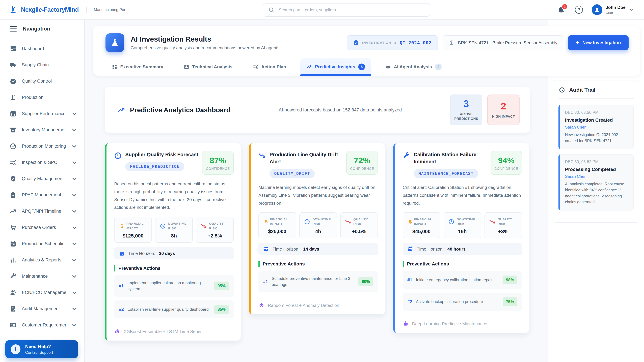  I want to click on time-horizon: Time Horizon: 48 hours, so click(462, 249).